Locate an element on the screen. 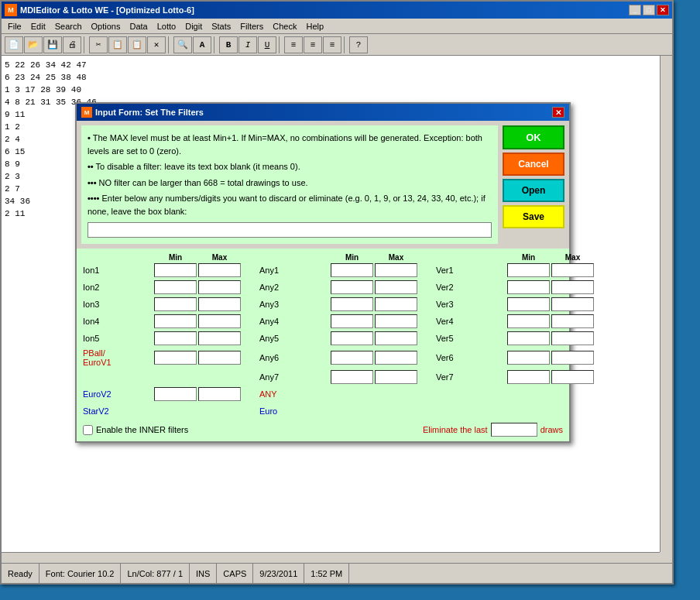 The height and width of the screenshot is (600, 700). toolbar-save: 💾 is located at coordinates (53, 45).